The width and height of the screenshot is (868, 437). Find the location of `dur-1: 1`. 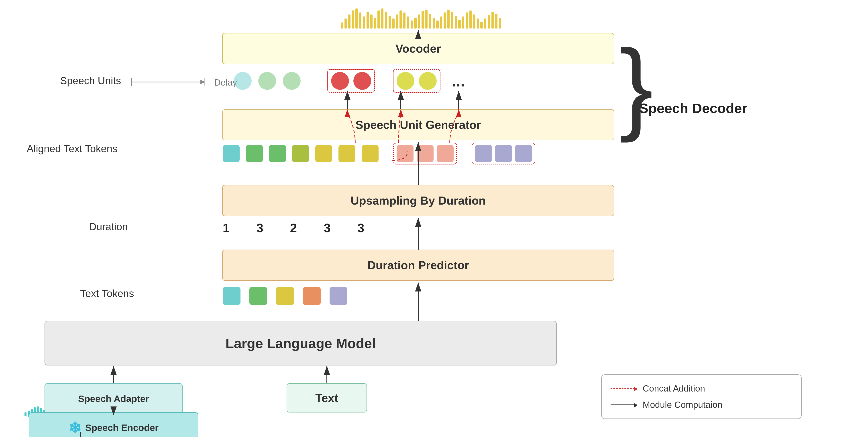

dur-1: 1 is located at coordinates (226, 228).